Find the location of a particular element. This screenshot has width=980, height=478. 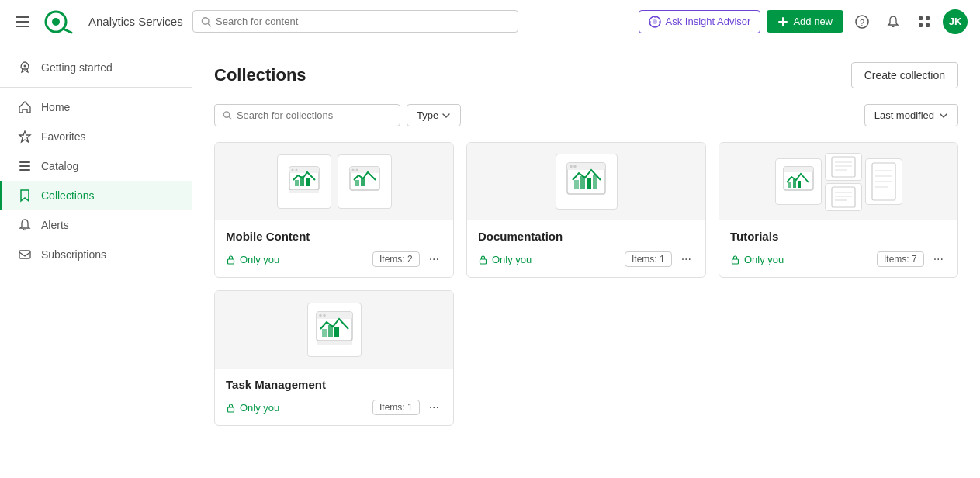

card-meta-tutorials: Items: 7 ··· is located at coordinates (912, 259).